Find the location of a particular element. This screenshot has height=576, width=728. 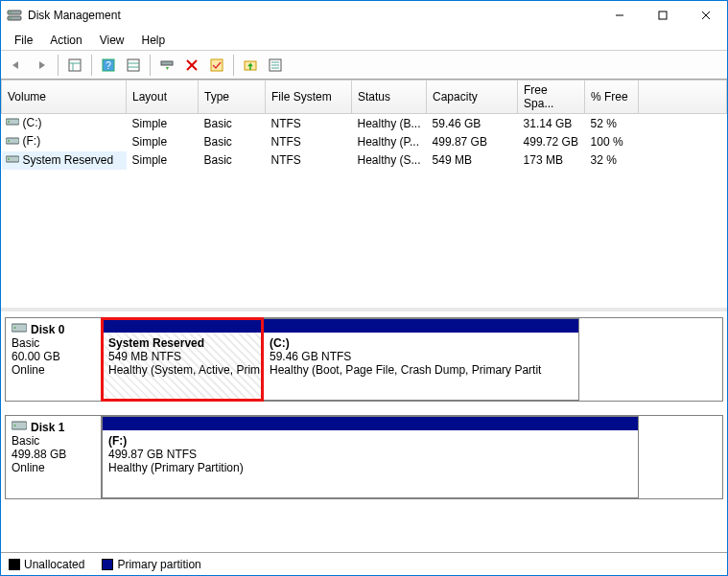

window-title: Disk Management is located at coordinates (313, 15).